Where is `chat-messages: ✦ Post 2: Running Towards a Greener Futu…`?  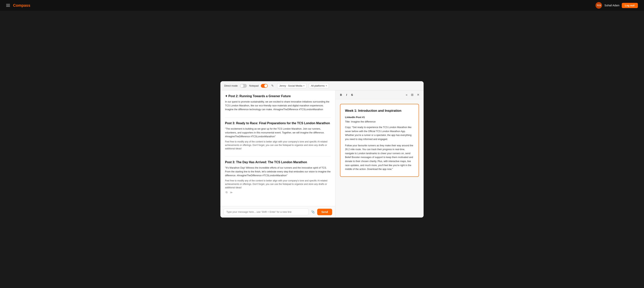
chat-messages: ✦ Post 2: Running Towards a Greener Futu… is located at coordinates (278, 148).